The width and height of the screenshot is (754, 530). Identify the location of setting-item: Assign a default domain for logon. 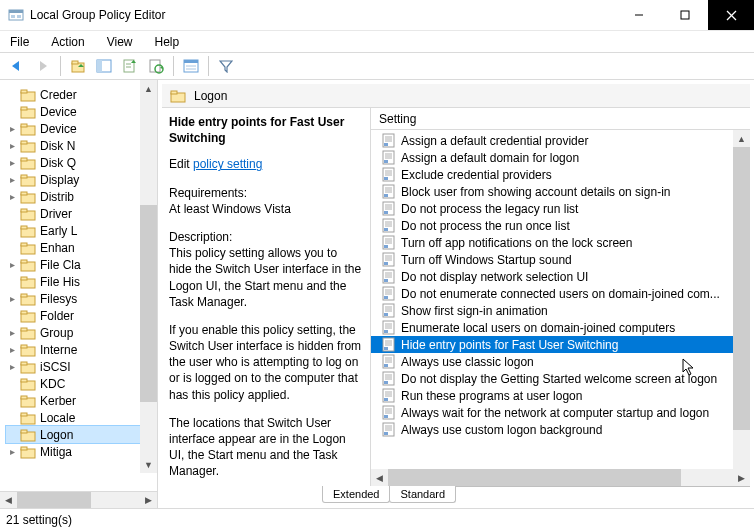
(560, 158).